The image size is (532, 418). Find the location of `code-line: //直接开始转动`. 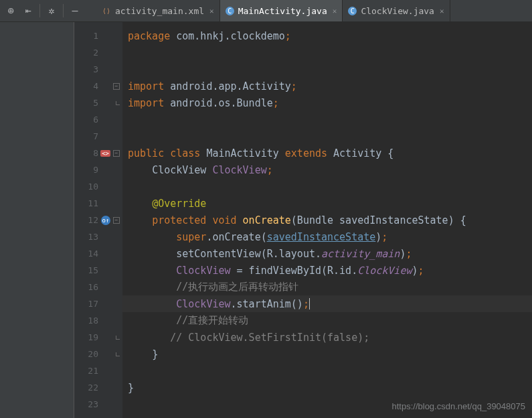

code-line: //直接开始转动 is located at coordinates (327, 320).